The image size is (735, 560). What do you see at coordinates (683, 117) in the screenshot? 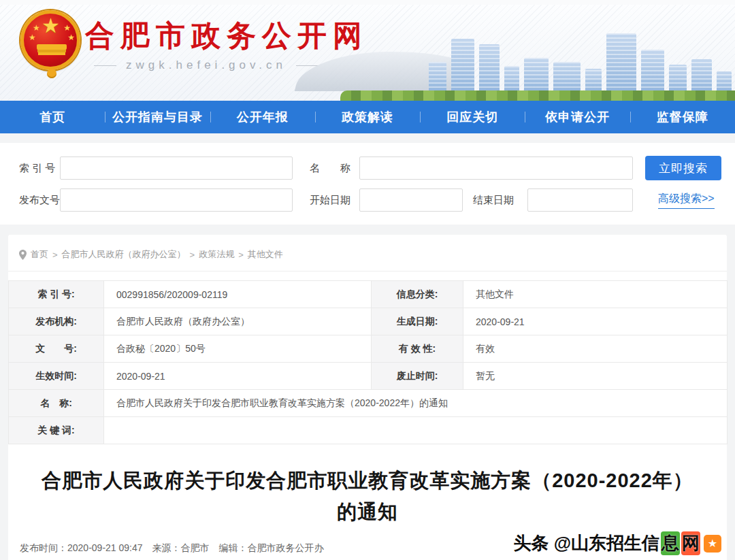
I see `nav-item-supervision: 监督保障` at bounding box center [683, 117].